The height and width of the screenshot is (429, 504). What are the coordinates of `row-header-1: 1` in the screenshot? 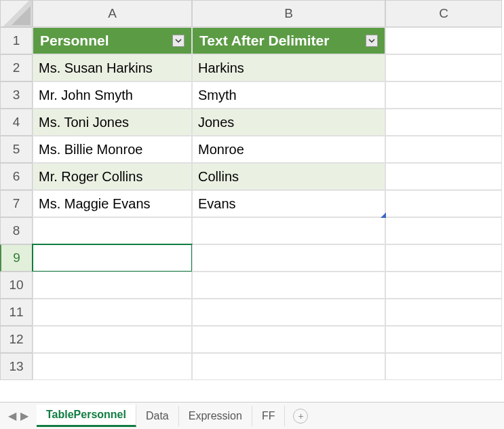 It's located at (16, 41).